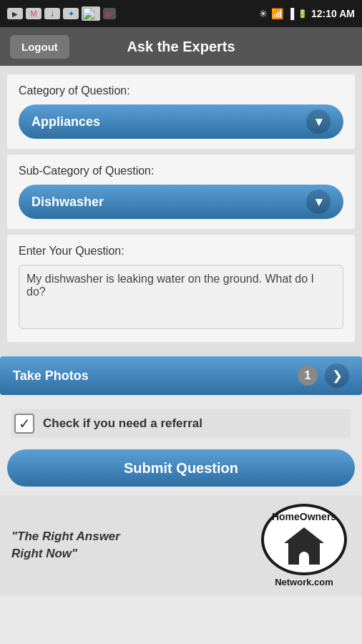 The image size is (362, 644). I want to click on dropbox-icon: ✦, so click(71, 14).